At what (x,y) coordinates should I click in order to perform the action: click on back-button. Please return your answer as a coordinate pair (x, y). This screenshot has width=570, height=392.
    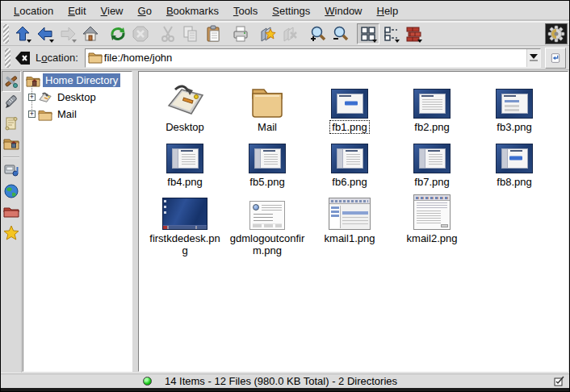
    Looking at the image, I should click on (45, 34).